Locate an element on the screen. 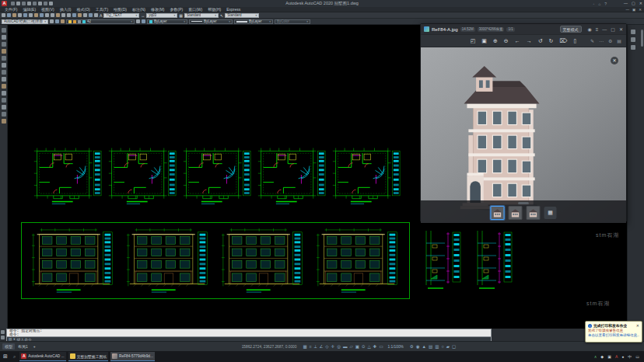  layer-lock-icon is located at coordinates (79, 22).